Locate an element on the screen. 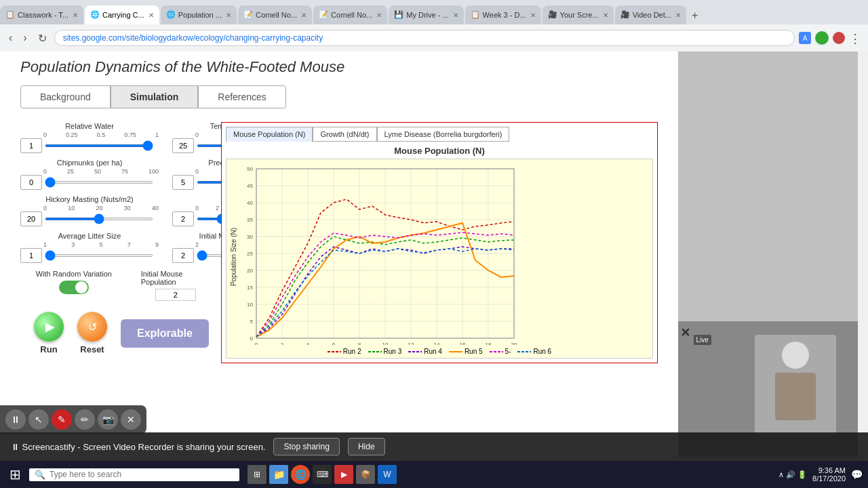 This screenshot has height=488, width=868. taskbar-search-bar: 🔍 is located at coordinates (134, 474).